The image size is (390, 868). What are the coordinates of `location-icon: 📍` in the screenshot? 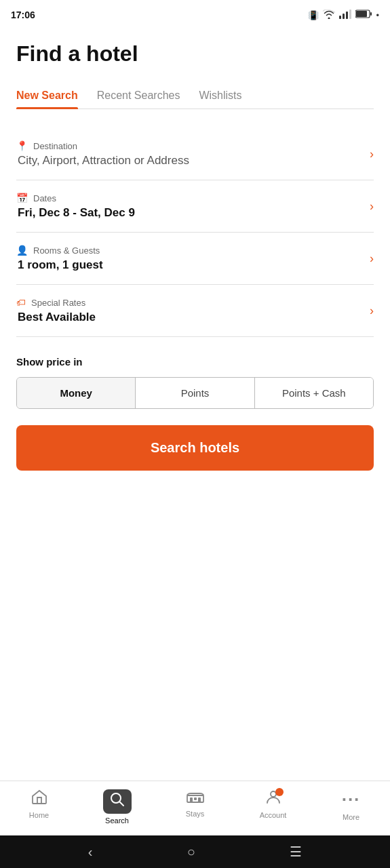 It's located at (22, 146).